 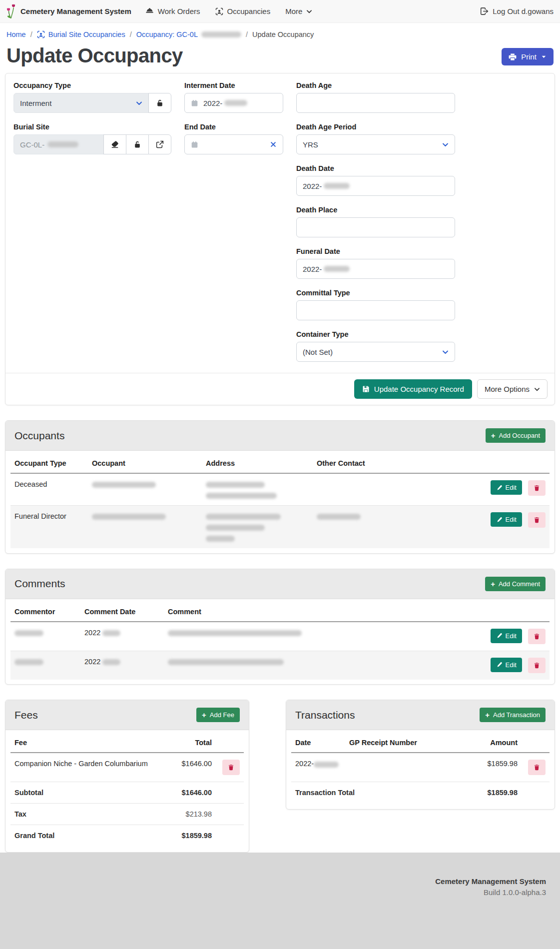 What do you see at coordinates (312, 269) in the screenshot?
I see `funeral-date-value: 2022-` at bounding box center [312, 269].